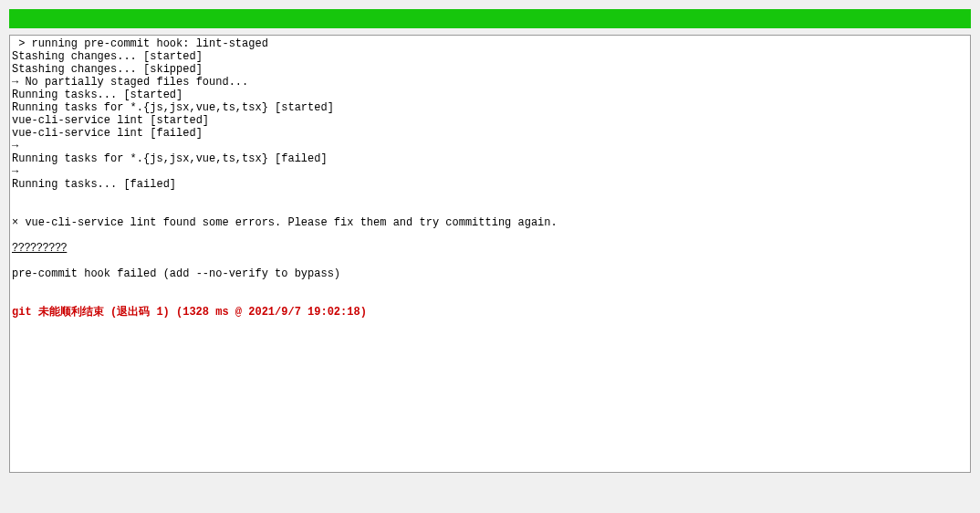 This screenshot has height=513, width=980. I want to click on console-line: vue-cli-service lint [failed], so click(490, 133).